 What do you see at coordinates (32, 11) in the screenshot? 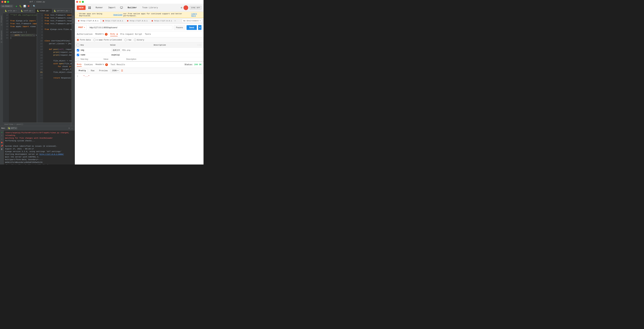
I see `tab-conf-close: ✕` at bounding box center [32, 11].